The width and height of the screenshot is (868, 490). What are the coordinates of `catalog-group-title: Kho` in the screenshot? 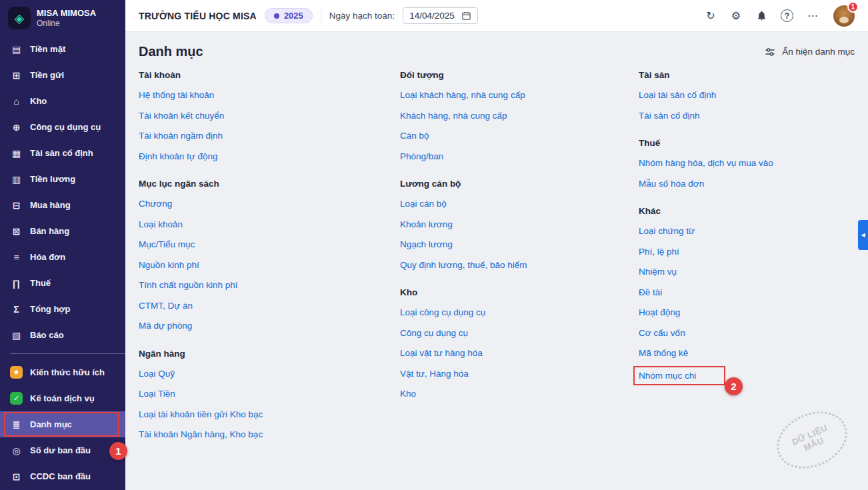 It's located at (519, 292).